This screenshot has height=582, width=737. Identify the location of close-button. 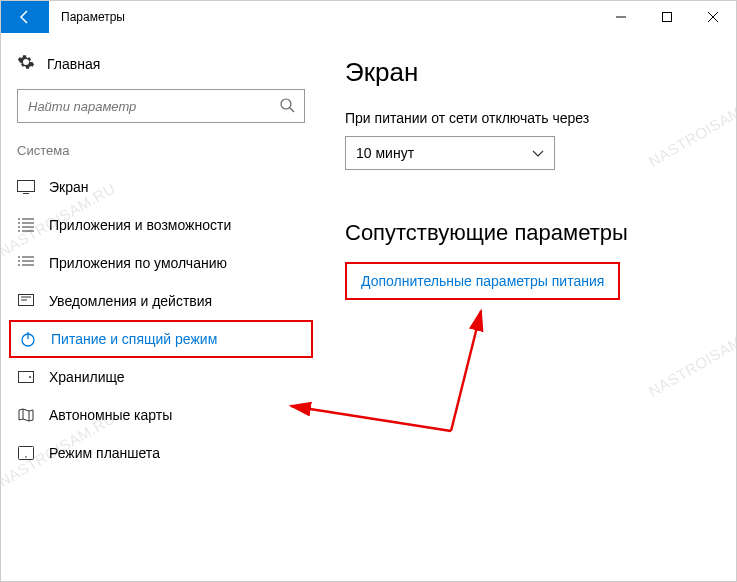
(713, 17).